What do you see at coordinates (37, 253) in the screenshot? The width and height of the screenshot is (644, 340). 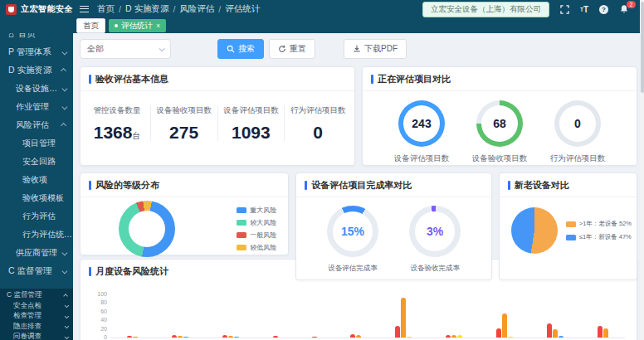 I see `sidebar-item: 供应商管理` at bounding box center [37, 253].